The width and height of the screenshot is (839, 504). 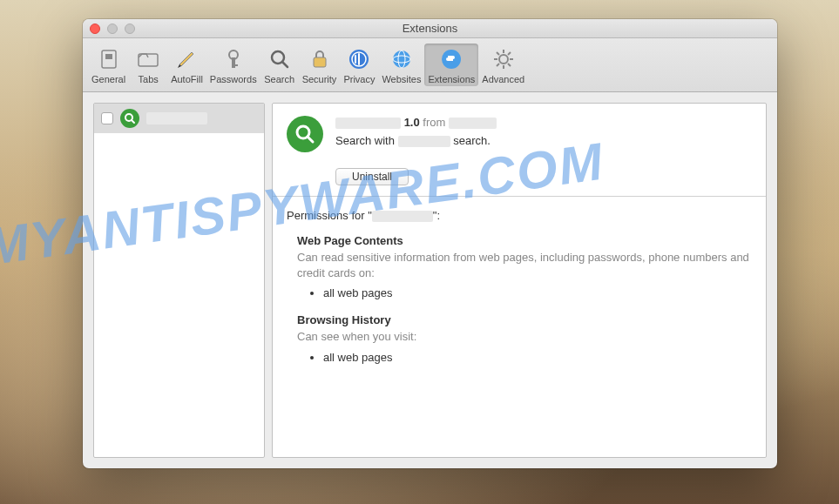 What do you see at coordinates (320, 59) in the screenshot?
I see `security-icon` at bounding box center [320, 59].